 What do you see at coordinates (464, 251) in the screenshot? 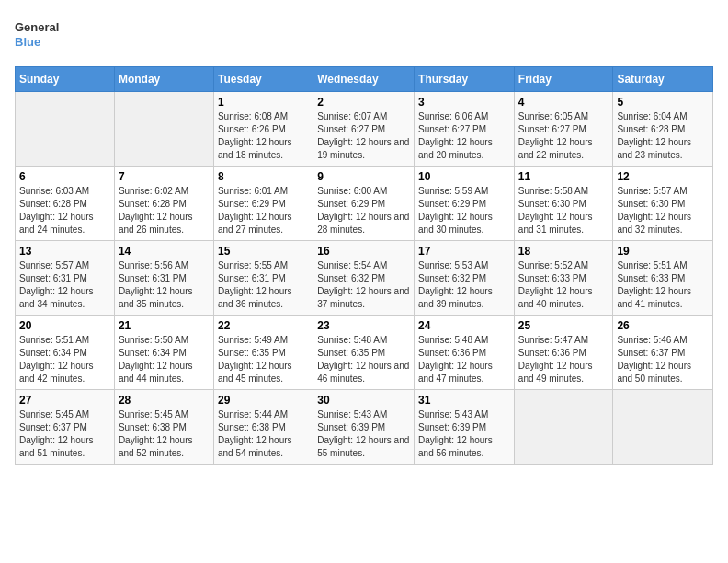
I see `day-number: 17` at bounding box center [464, 251].